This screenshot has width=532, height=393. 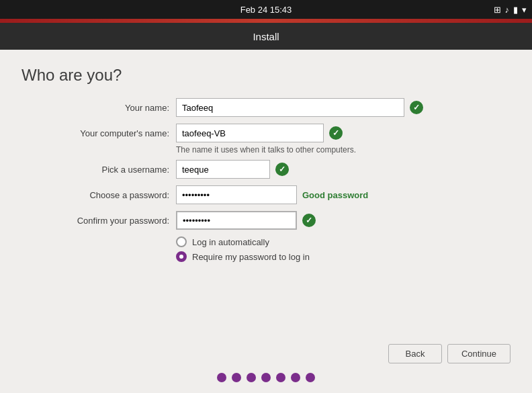 I want to click on password-input, so click(x=236, y=195).